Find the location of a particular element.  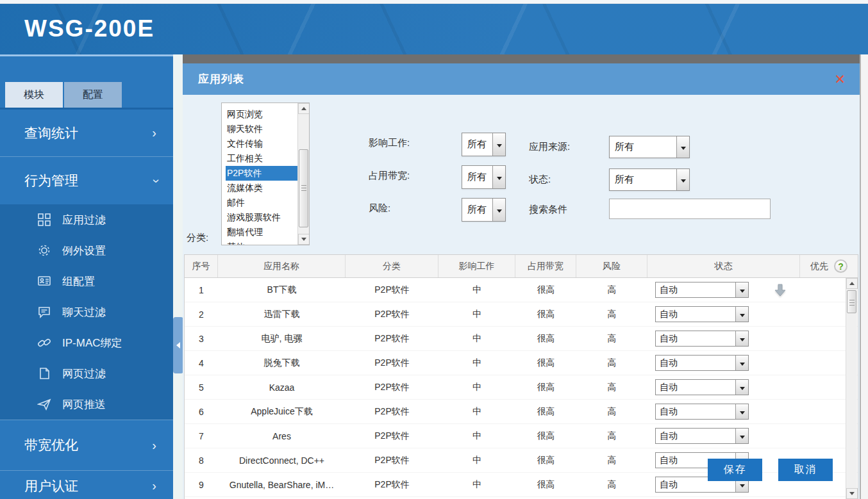

category-option: 翻墙代理 is located at coordinates (262, 232).